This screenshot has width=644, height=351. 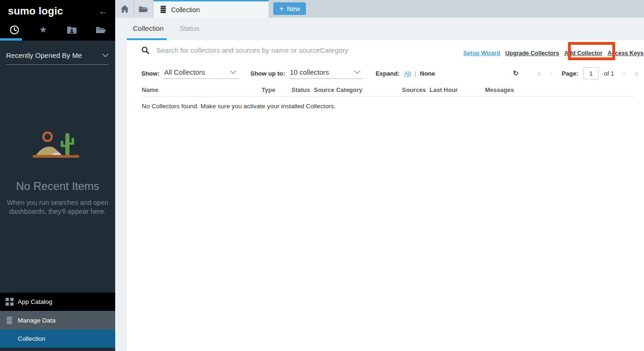 I want to click on sidebar-icon-nav: ★, so click(x=58, y=30).